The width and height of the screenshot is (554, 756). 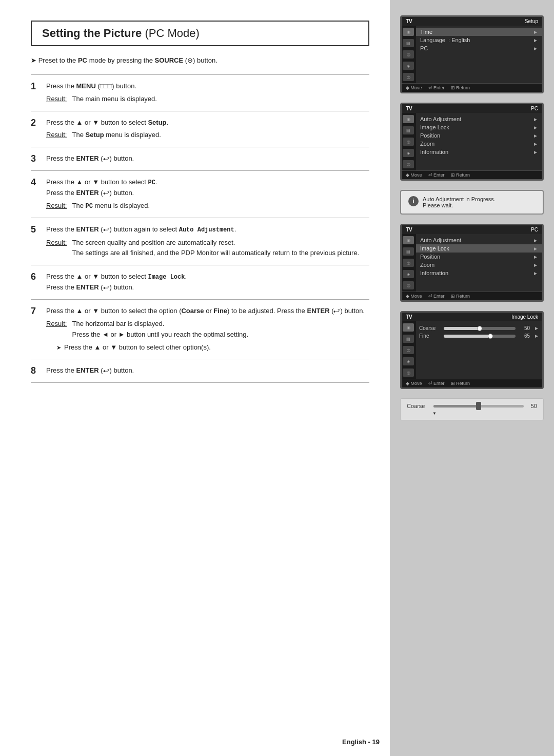 What do you see at coordinates (472, 87) in the screenshot?
I see `screen1-footer: ◆ Move ⏎ Enter ⊞ Return` at bounding box center [472, 87].